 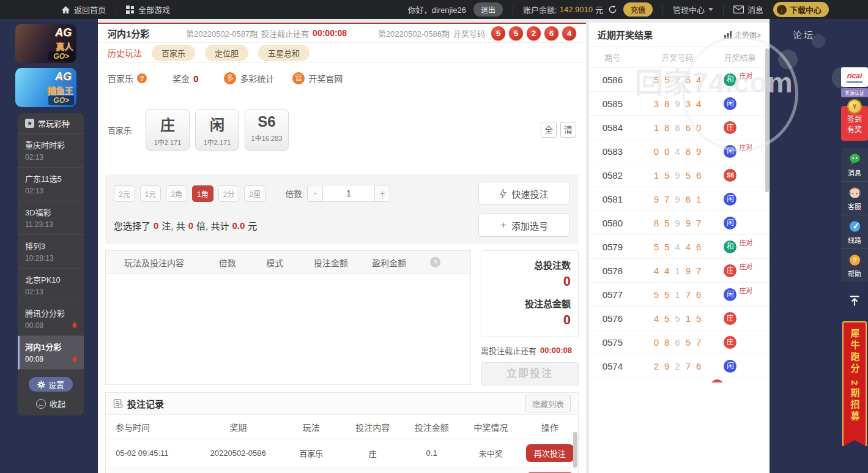 I want to click on total-bets-value: 0, so click(x=530, y=281).